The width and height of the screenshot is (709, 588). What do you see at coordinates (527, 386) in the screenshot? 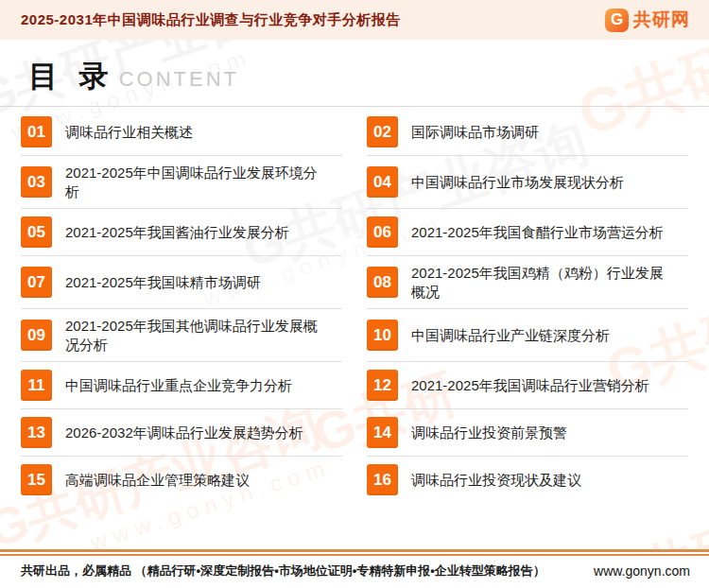
I see `toc-item: 122021-2025年我国调味品行业营销分析` at bounding box center [527, 386].